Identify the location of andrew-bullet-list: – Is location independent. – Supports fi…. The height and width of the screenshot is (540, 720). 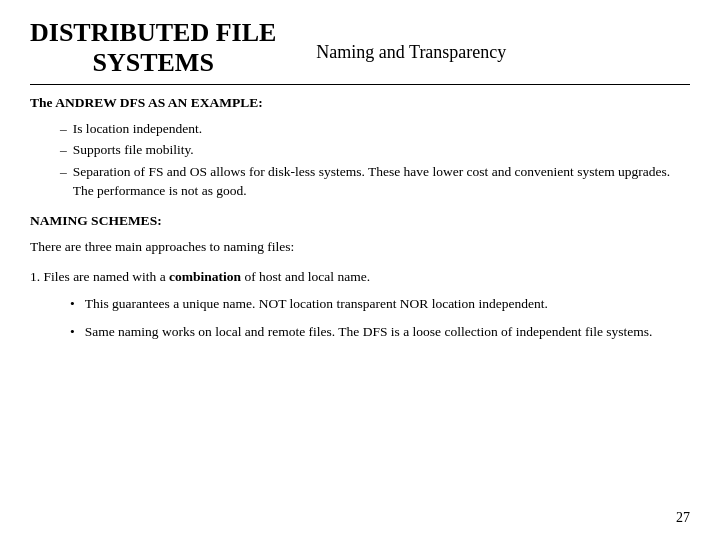
(375, 160).